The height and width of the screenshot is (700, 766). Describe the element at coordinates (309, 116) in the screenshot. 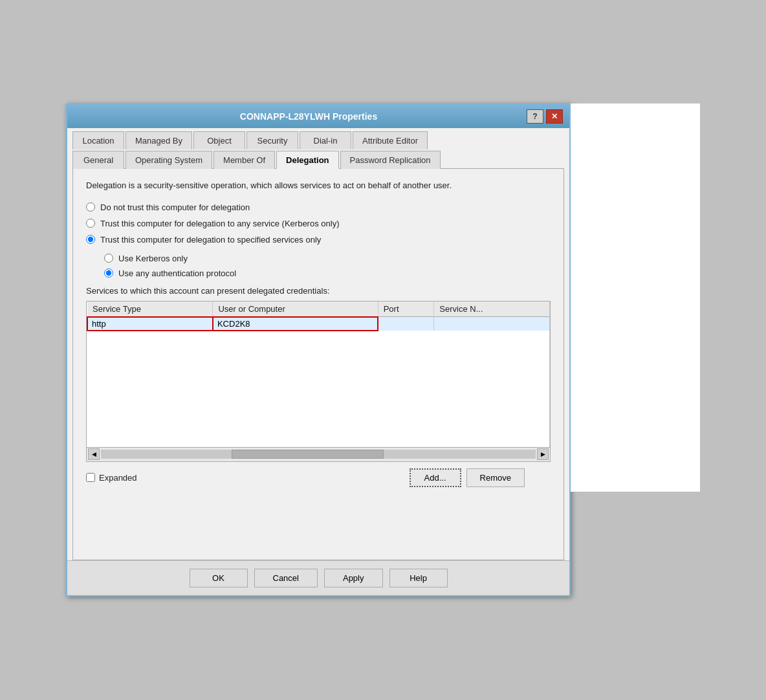

I see `dialog-title: CONNAPP-L28YLWH Properties` at that location.